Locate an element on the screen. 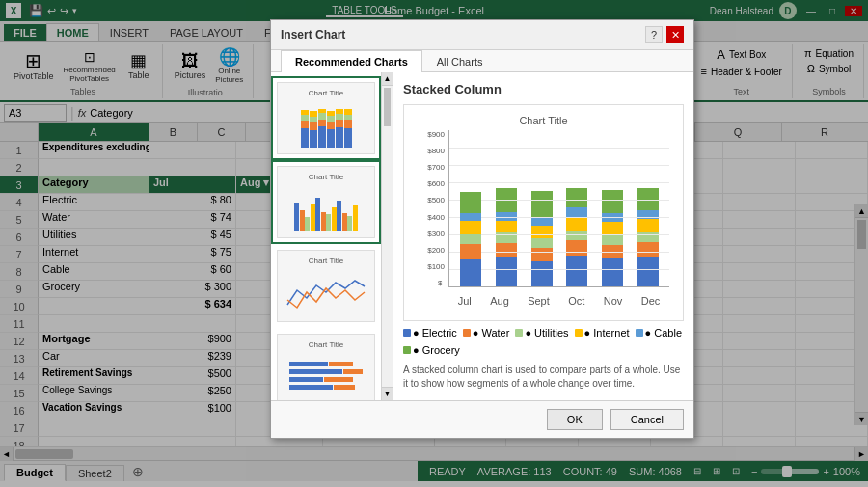 The height and width of the screenshot is (487, 868). legend-cable: ● Cable is located at coordinates (664, 333).